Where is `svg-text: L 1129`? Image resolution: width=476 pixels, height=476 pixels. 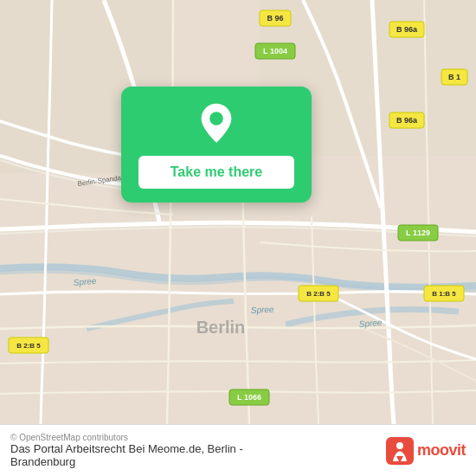
svg-text: L 1129 is located at coordinates (418, 233).